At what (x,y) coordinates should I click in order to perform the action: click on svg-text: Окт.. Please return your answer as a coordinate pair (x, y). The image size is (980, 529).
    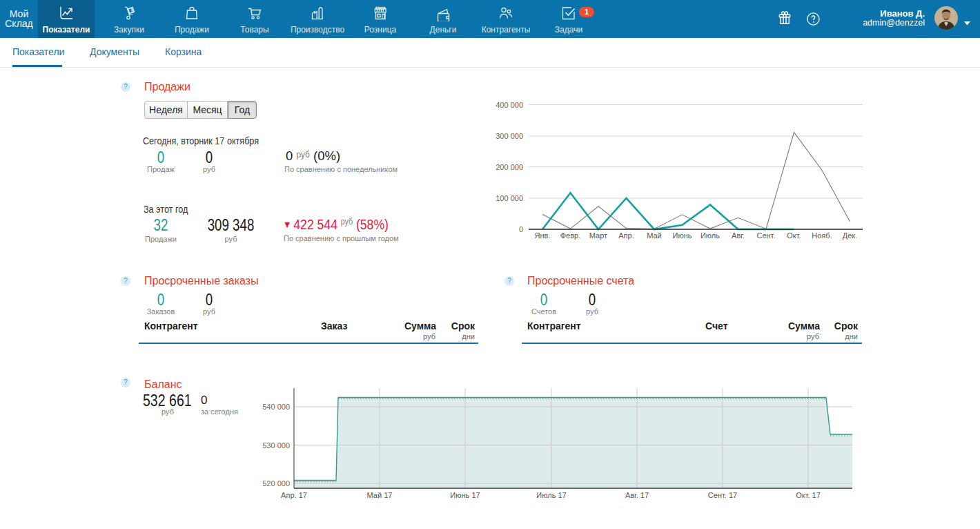
    Looking at the image, I should click on (794, 235).